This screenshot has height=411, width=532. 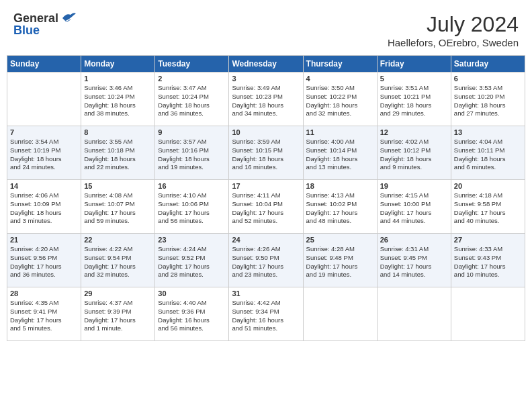 What do you see at coordinates (69, 17) in the screenshot?
I see `bird-icon` at bounding box center [69, 17].